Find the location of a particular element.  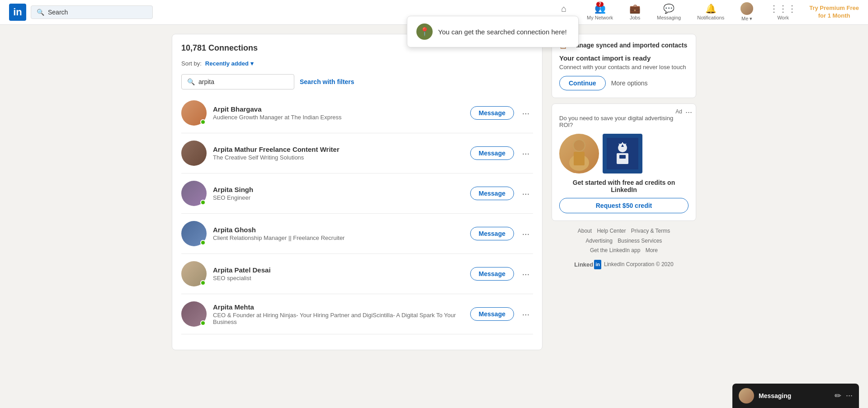

ad-cta-button: Request $50 credit is located at coordinates (624, 206).